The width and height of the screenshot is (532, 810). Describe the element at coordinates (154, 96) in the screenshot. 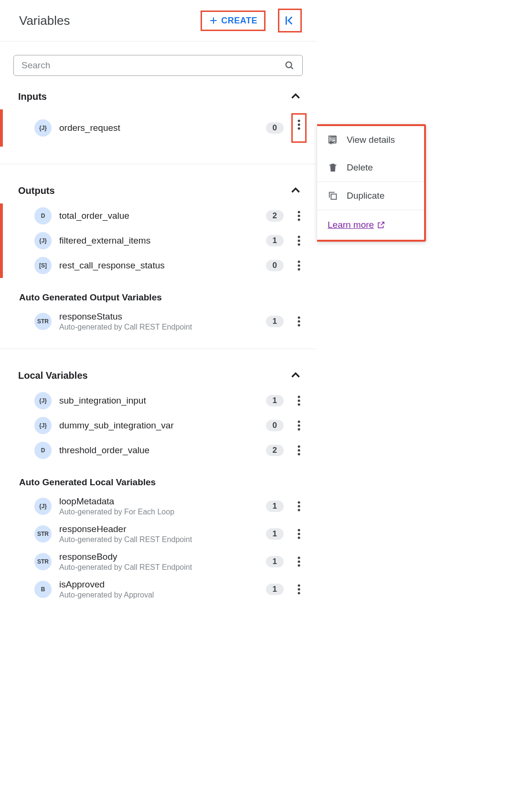

I see `section-title: Inputs` at that location.